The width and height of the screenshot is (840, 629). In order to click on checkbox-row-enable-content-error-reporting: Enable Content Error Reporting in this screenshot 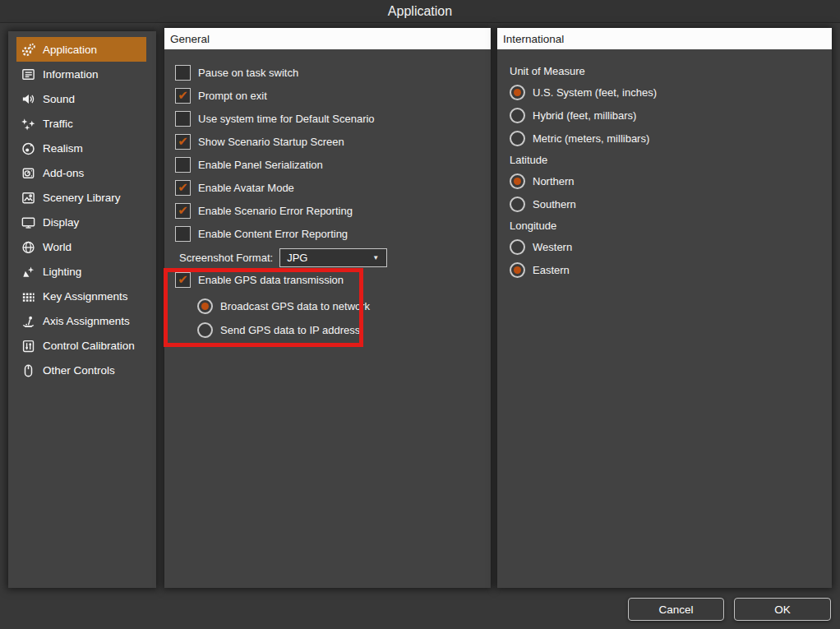, I will do `click(333, 234)`.